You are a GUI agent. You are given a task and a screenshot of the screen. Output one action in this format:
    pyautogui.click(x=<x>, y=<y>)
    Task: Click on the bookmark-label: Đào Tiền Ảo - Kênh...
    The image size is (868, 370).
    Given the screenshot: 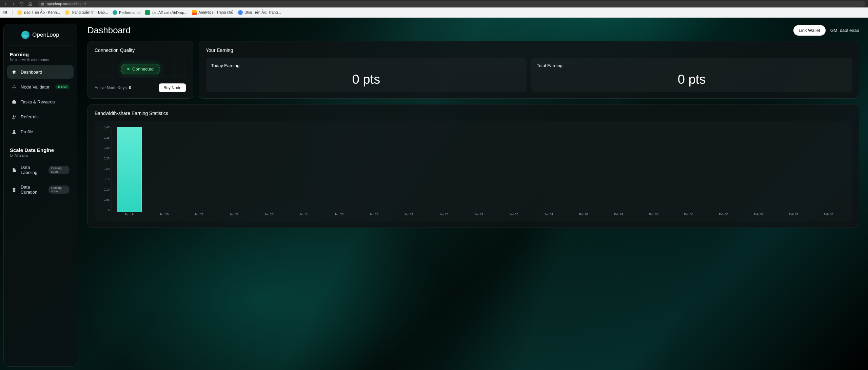 What is the action you would take?
    pyautogui.click(x=42, y=12)
    